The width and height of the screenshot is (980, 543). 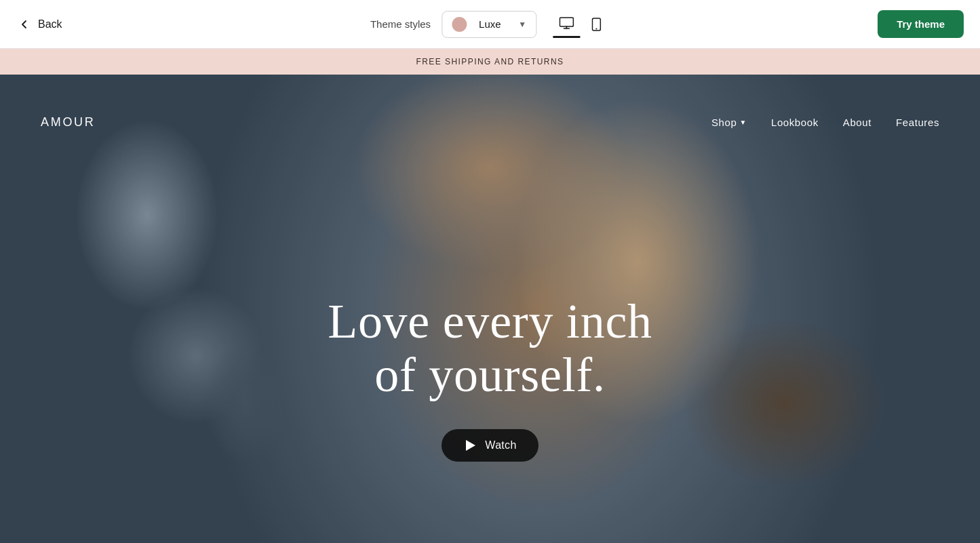 What do you see at coordinates (490, 375) in the screenshot?
I see `hero-title-line2: of yourself.` at bounding box center [490, 375].